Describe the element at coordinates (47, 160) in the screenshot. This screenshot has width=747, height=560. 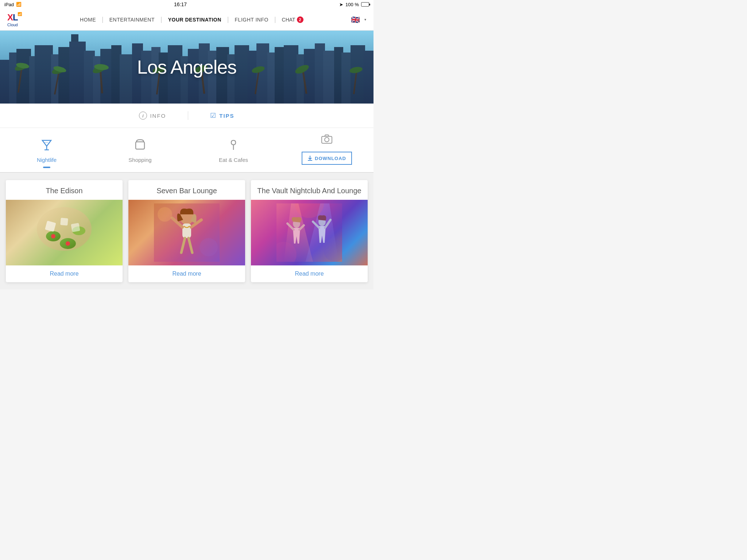
I see `tab-nightlife-label: Nightlife` at that location.